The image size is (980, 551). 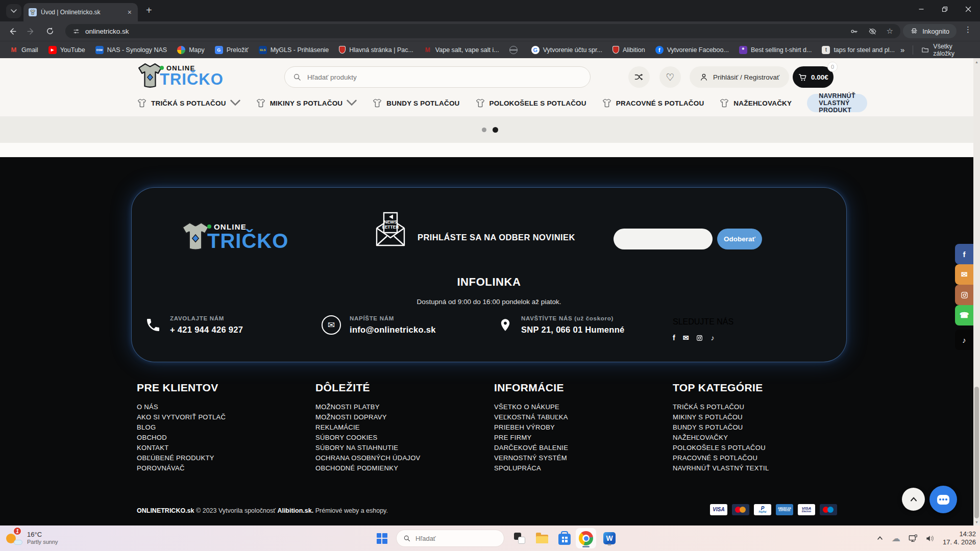 I want to click on task-view-button, so click(x=520, y=538).